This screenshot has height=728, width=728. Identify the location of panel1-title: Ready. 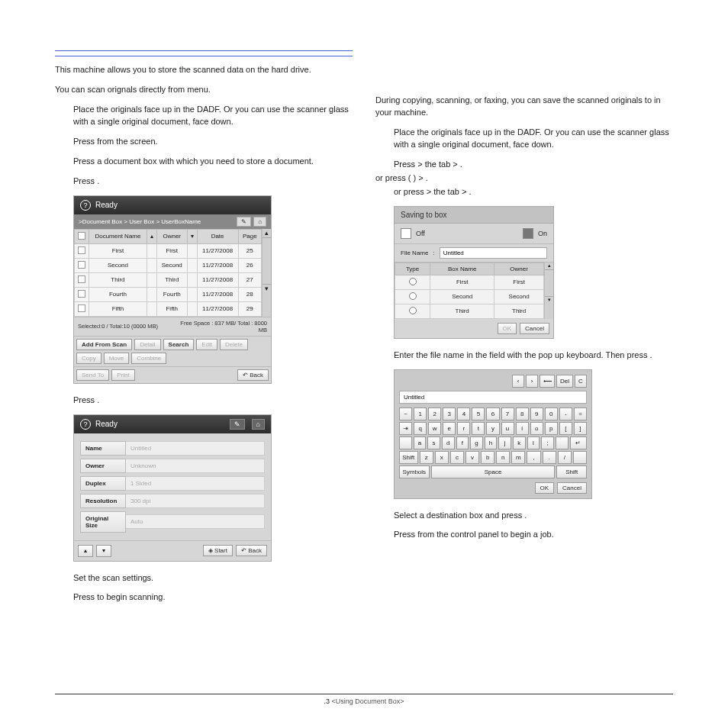
(107, 205).